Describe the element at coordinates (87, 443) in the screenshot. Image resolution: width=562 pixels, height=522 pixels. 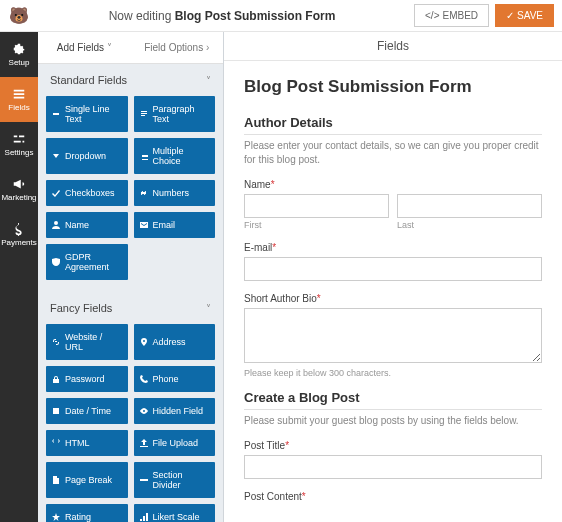
I see `field-html: HTML` at that location.